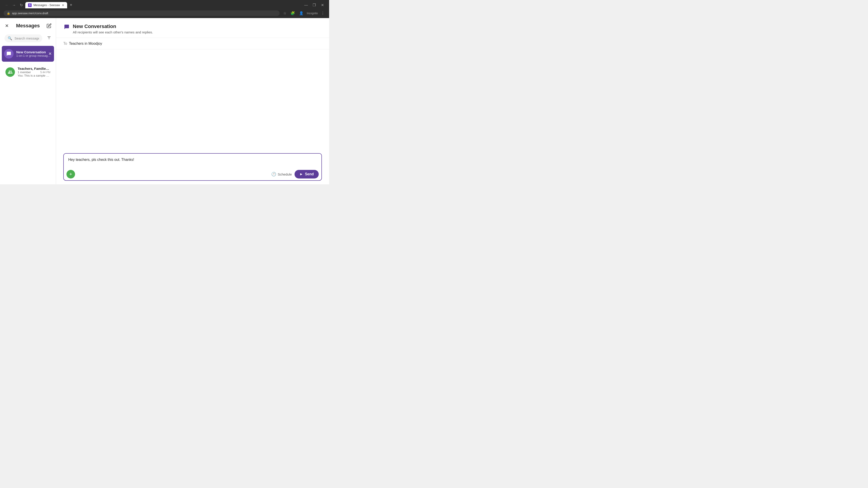 The width and height of the screenshot is (868, 488). I want to click on teachers-conv-time: 5:44 PM, so click(45, 72).